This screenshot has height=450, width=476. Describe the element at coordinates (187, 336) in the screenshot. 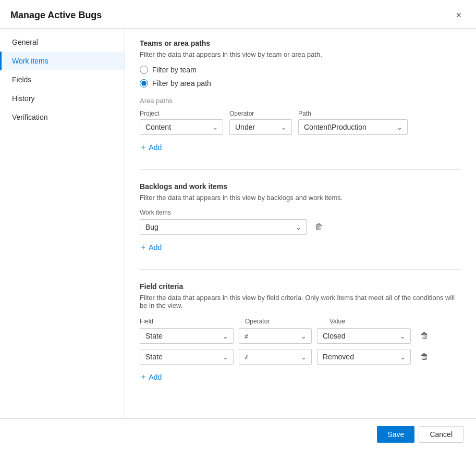

I see `field-select-wrapper-1: State` at that location.